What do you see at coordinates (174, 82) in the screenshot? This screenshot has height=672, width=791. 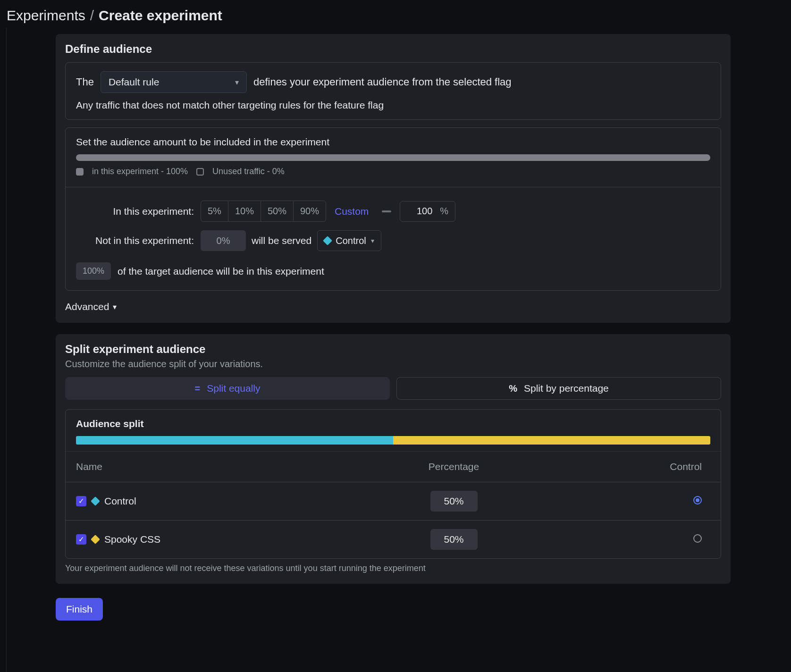 I see `rule-select: Default rule ▾` at bounding box center [174, 82].